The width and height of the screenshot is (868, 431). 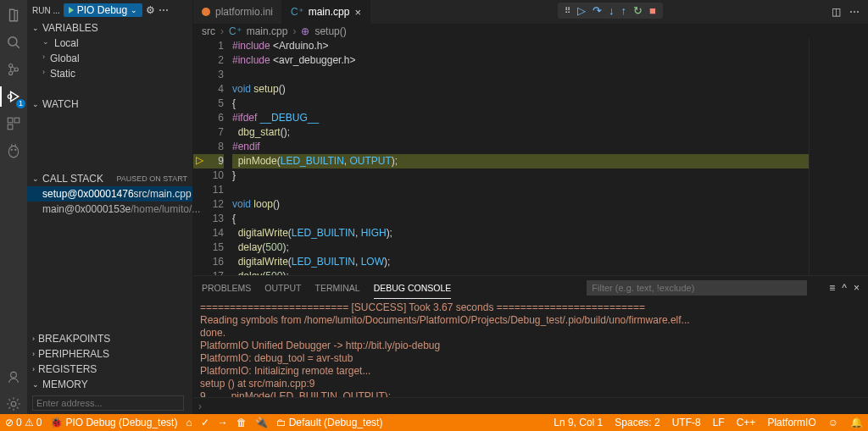 I want to click on step-into-button: ↓, so click(x=612, y=10).